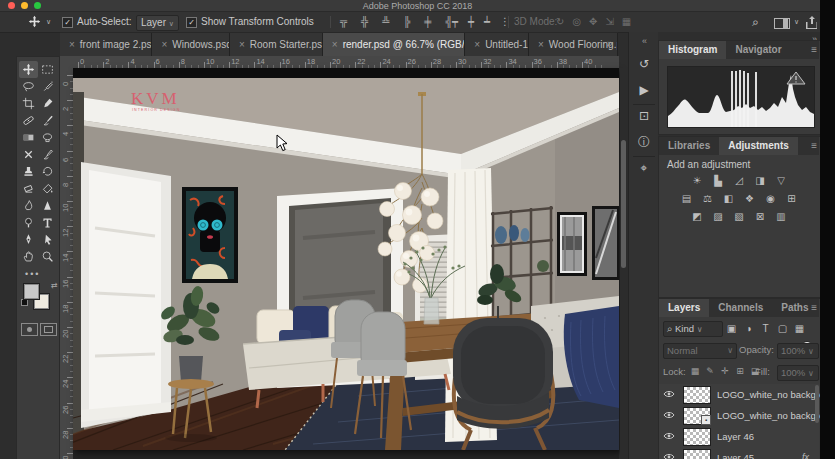 Image resolution: width=835 pixels, height=459 pixels. Describe the element at coordinates (732, 328) in the screenshot. I see `pixel-layer-filter-icon: ▣` at that location.